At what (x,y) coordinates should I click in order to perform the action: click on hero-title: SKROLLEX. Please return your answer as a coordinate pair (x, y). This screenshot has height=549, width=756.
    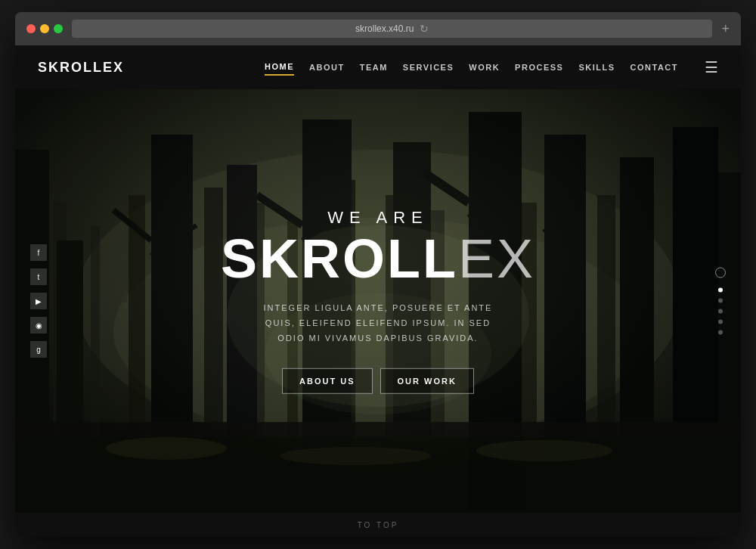
    Looking at the image, I should click on (378, 259).